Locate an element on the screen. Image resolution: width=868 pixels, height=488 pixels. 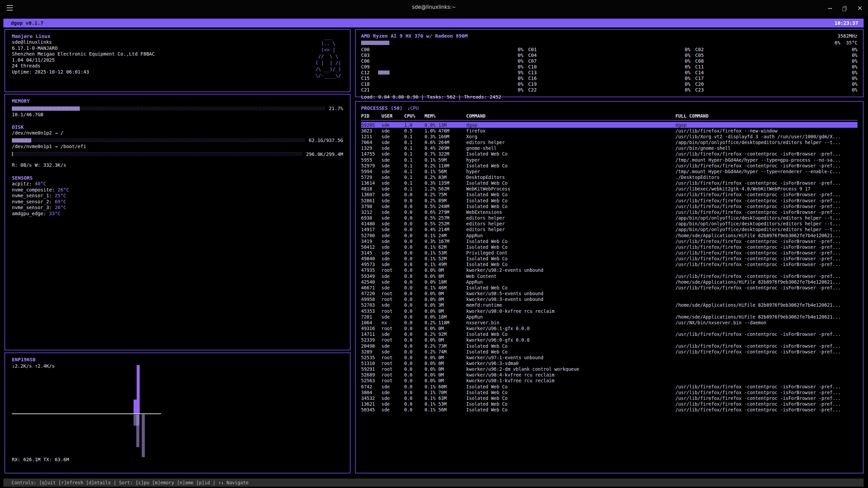
process-row: 47220root0.00.0% 0Mkworker/u98:5-events_… is located at coordinates (609, 293).